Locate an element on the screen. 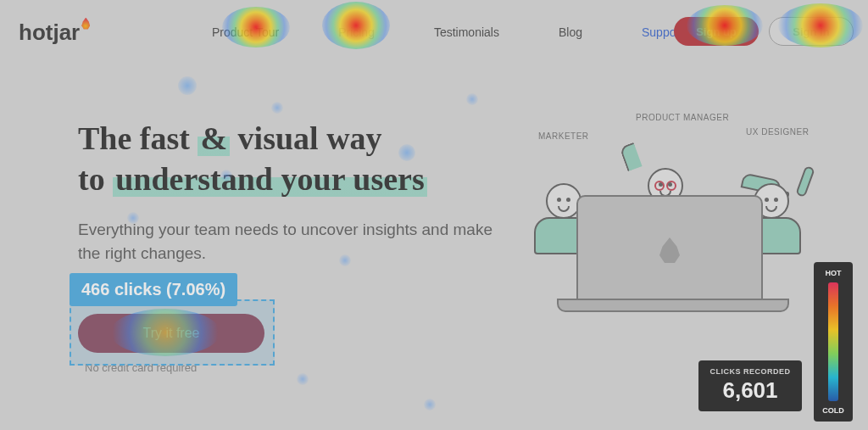  hero-h1-a: The fast is located at coordinates (137, 138).